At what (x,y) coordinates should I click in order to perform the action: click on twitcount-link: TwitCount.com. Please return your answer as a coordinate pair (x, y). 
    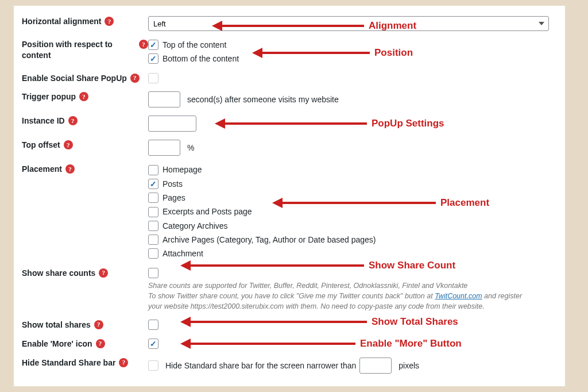
    Looking at the image, I should click on (458, 296).